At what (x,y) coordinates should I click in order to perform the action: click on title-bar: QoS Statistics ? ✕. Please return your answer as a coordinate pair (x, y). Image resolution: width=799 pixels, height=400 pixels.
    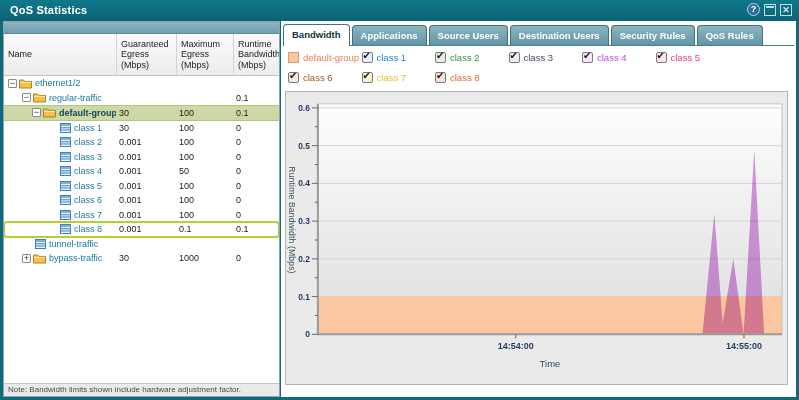
    Looking at the image, I should click on (400, 10).